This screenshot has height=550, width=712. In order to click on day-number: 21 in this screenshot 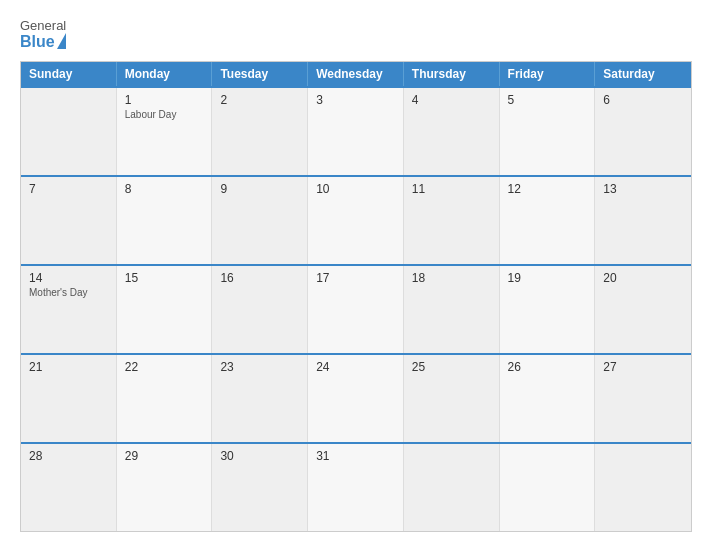, I will do `click(68, 367)`.